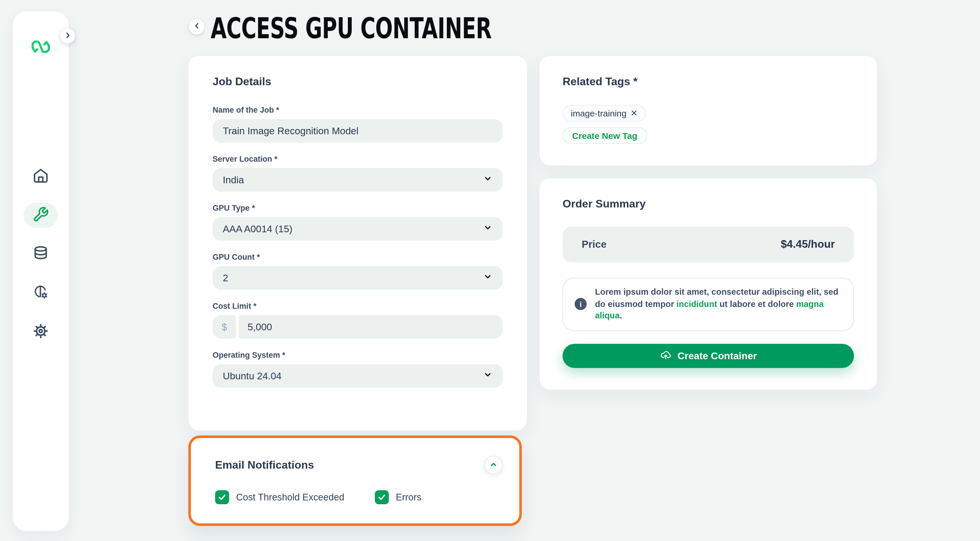 The image size is (980, 541). I want to click on email-notifications-card: Email Notifications Cost Threshold Excee…, so click(355, 480).